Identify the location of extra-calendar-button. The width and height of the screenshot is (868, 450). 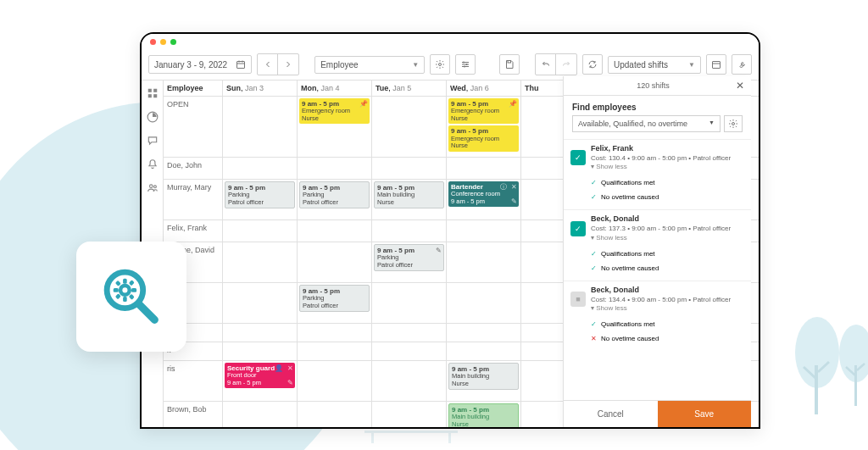
(716, 64).